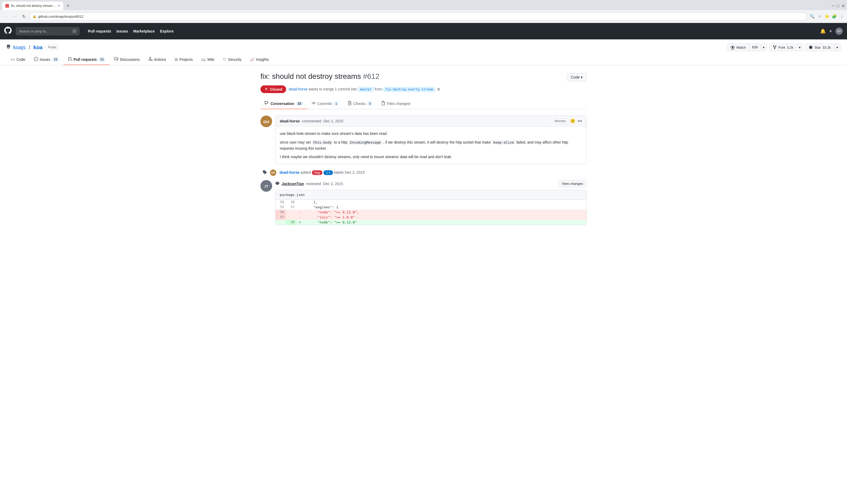 The image size is (847, 504). What do you see at coordinates (837, 47) in the screenshot?
I see `star-dropdown: ▾` at bounding box center [837, 47].